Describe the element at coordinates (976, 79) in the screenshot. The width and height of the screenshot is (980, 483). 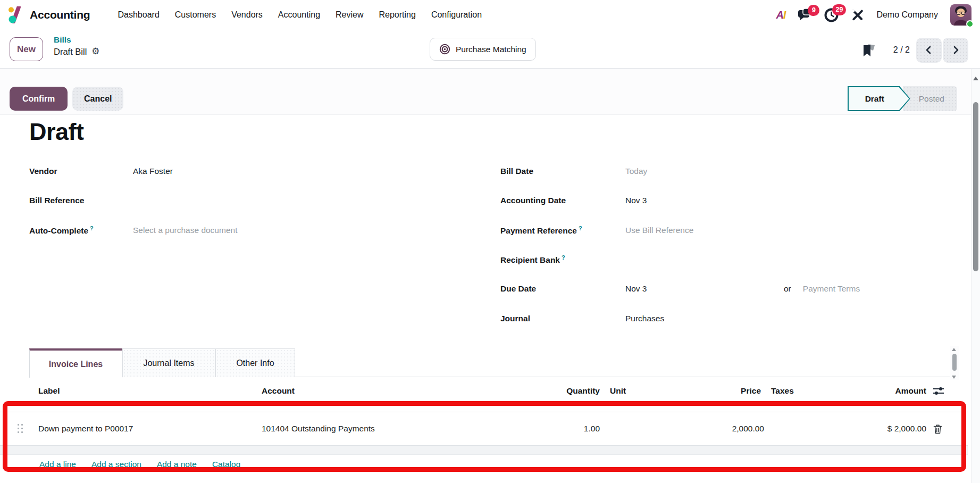
I see `scroll-up-arrow` at that location.